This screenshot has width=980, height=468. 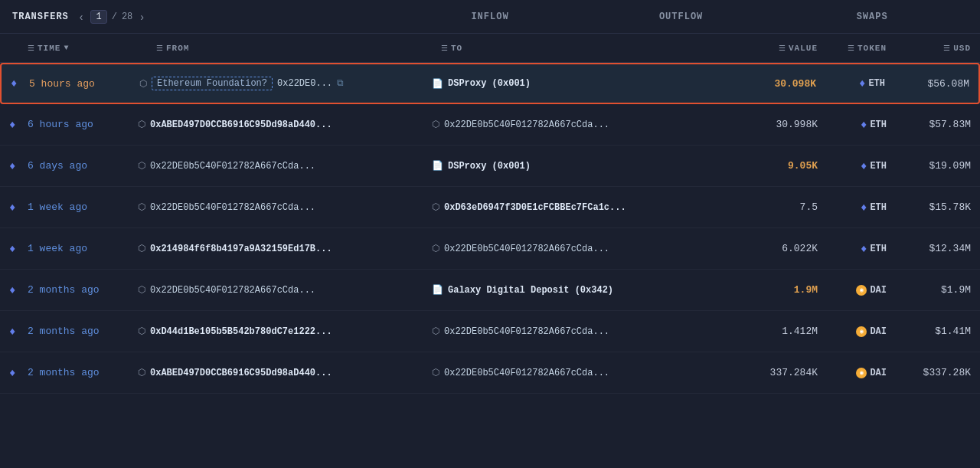 I want to click on from-addr-text: 0x22DE0..., so click(x=305, y=83).